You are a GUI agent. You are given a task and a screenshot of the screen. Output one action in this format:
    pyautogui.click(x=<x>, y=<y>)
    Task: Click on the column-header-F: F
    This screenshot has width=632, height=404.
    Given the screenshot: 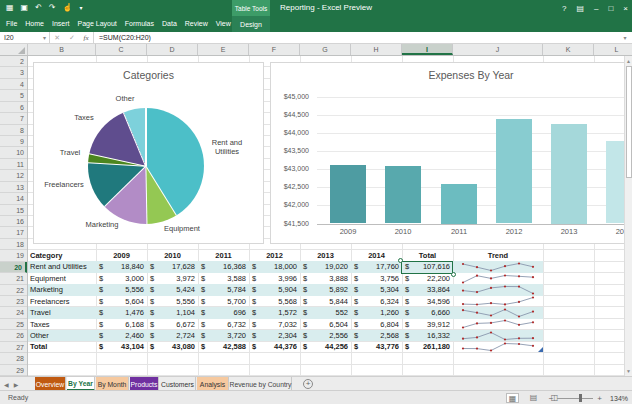 What is the action you would take?
    pyautogui.click(x=274, y=50)
    